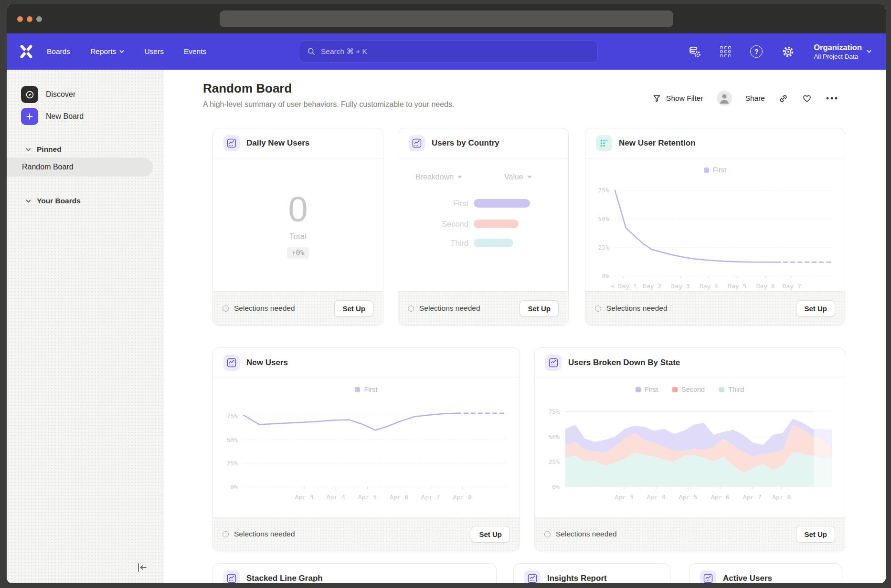 The height and width of the screenshot is (588, 891). What do you see at coordinates (39, 19) in the screenshot?
I see `window-zoom-button` at bounding box center [39, 19].